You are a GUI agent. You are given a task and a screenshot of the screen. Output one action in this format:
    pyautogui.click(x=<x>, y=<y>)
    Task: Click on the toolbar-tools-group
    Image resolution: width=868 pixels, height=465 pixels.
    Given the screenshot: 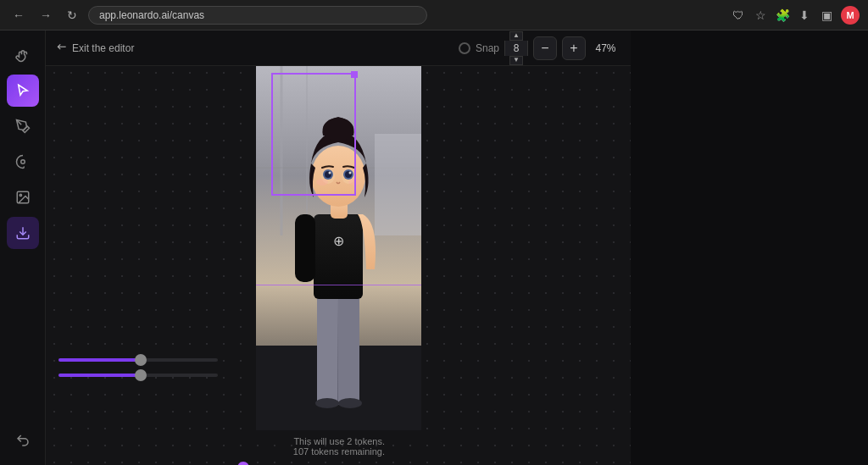 What is the action you would take?
    pyautogui.click(x=22, y=144)
    